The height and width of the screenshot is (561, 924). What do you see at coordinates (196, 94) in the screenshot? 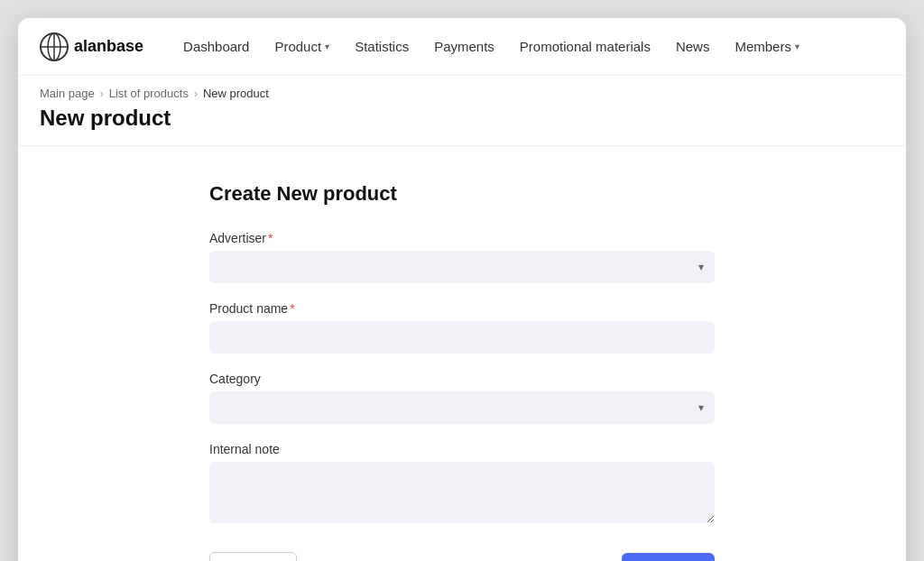
I see `breadcrumb-sep-2: ›` at bounding box center [196, 94].